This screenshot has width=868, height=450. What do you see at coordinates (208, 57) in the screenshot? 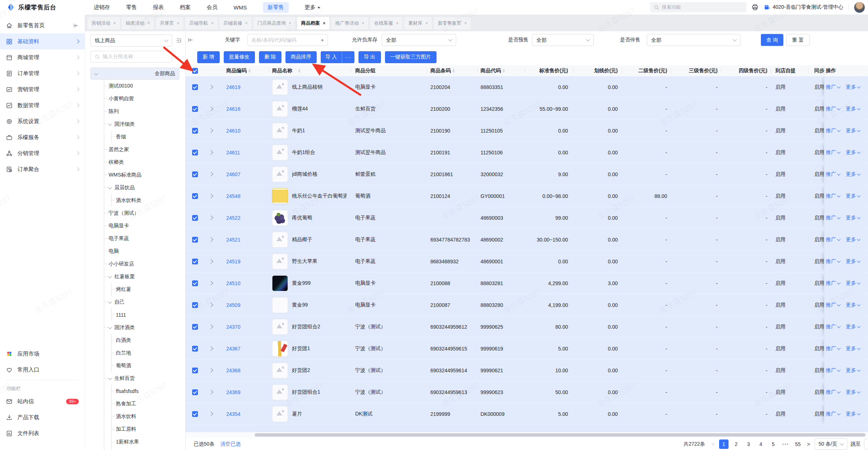
I see `add-button: 新 增` at bounding box center [208, 57].